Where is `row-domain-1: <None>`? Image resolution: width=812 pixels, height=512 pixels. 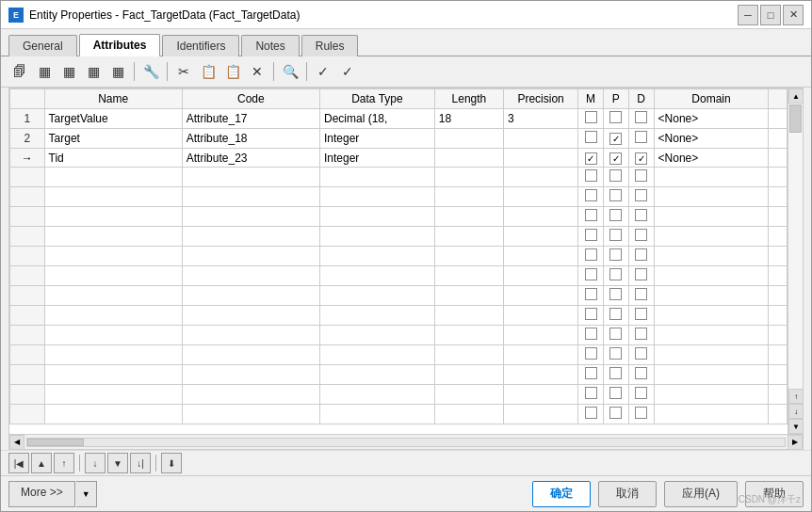 row-domain-1: <None> is located at coordinates (711, 119).